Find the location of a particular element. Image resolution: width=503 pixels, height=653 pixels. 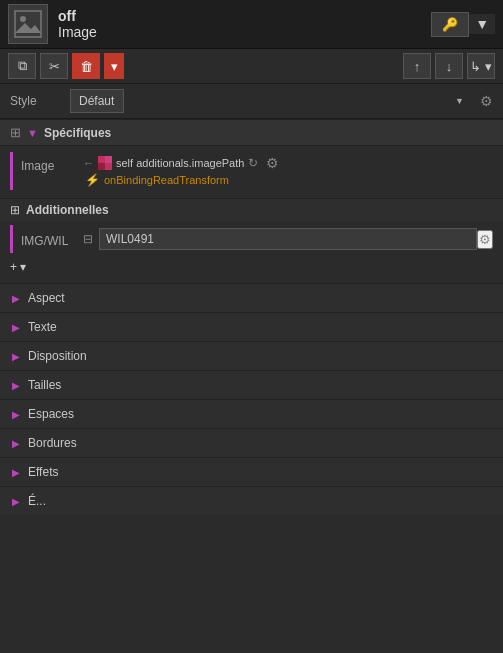

extra-arrow: ▶ is located at coordinates (16, 502).